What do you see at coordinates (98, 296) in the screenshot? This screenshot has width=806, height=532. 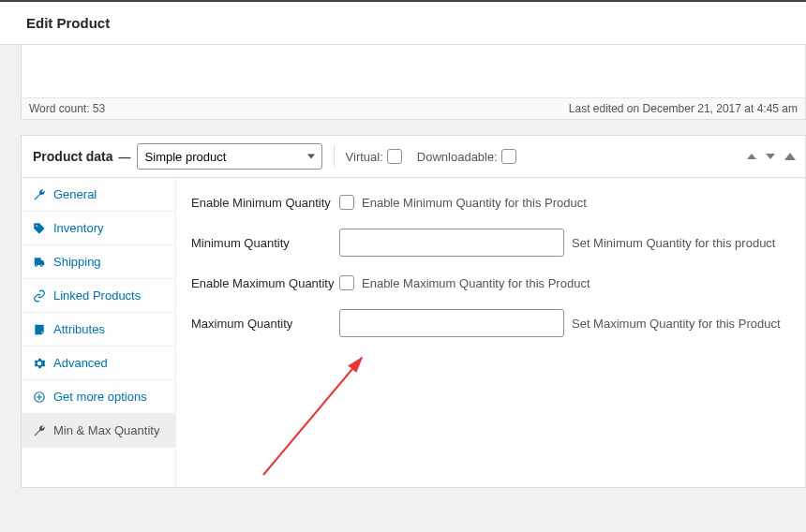 I see `tab-linked-products: Linked Products` at bounding box center [98, 296].